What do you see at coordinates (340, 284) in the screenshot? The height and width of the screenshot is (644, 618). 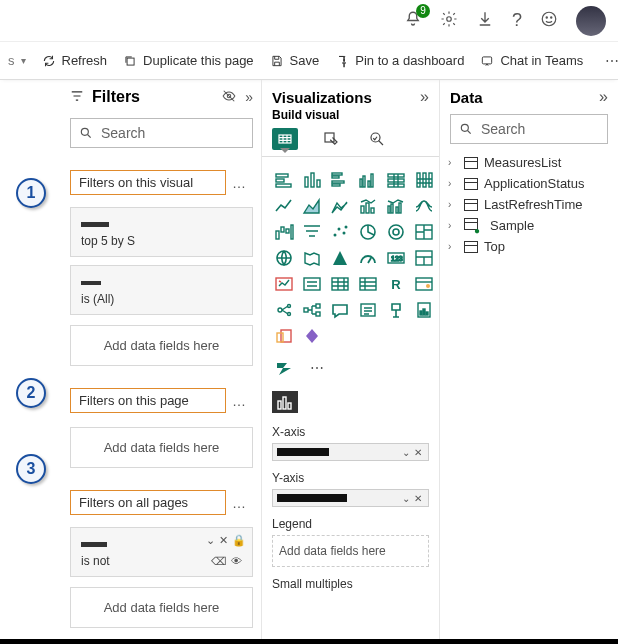 I see `viz-type-table` at bounding box center [340, 284].